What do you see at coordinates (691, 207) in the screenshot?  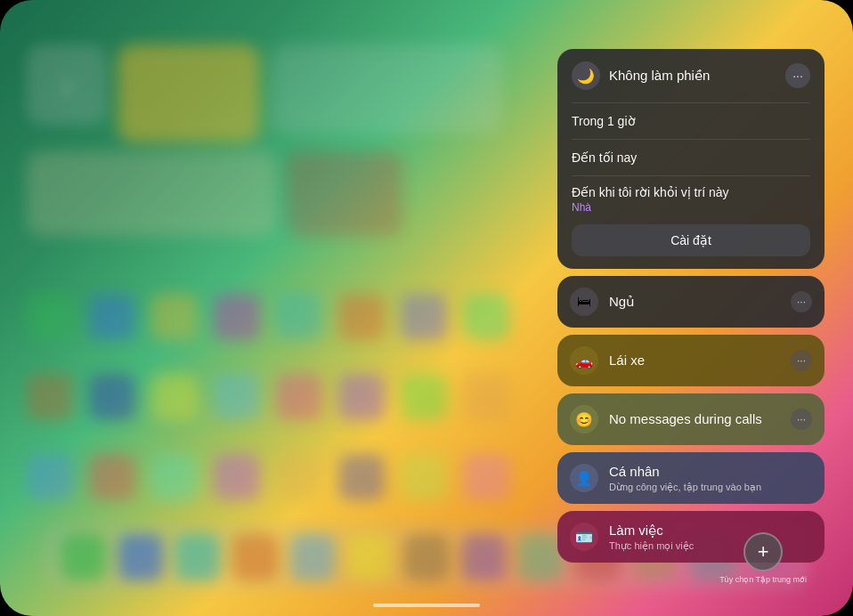 I see `dnd-location-sublabel: Nhà` at bounding box center [691, 207].